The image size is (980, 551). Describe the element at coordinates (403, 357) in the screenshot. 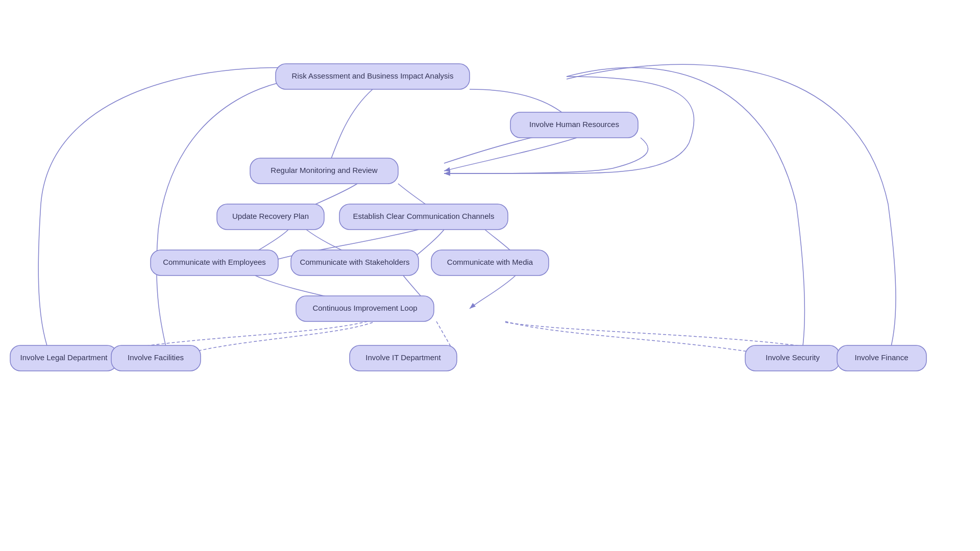

I see `node-it-label: Involve IT Department` at that location.